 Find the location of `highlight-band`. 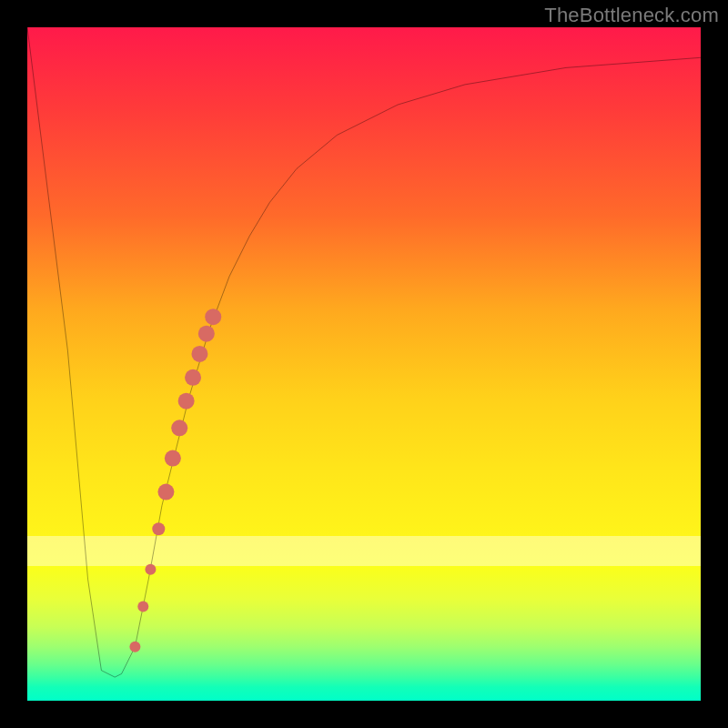

highlight-band is located at coordinates (364, 551).